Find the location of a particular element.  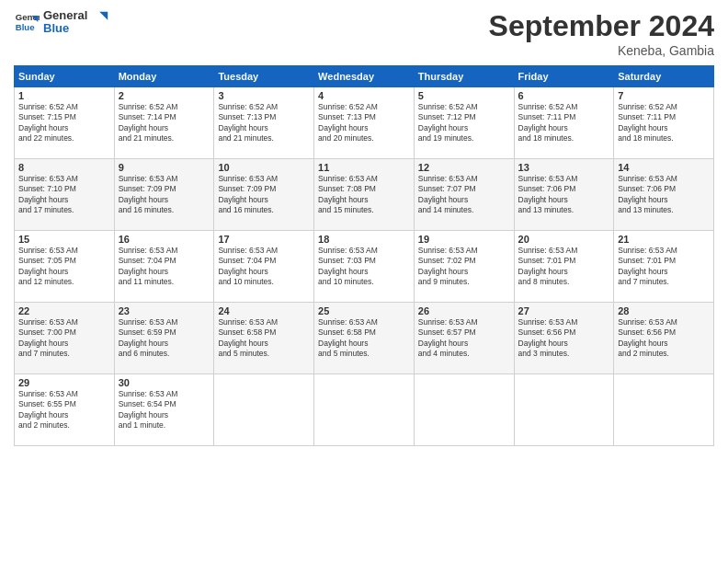

calendar-cell: 13 Sunrise: 6:53 AM Sunset: 7:06 PM Dayl… is located at coordinates (564, 195).